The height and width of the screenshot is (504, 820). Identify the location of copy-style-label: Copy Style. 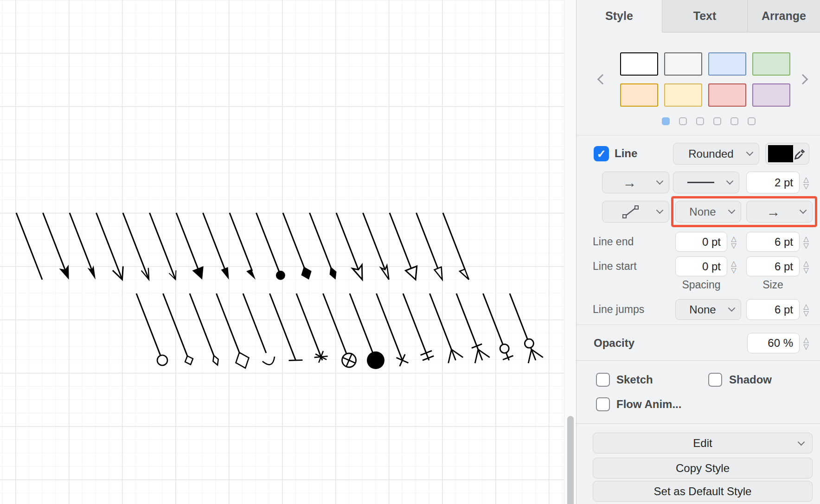
(703, 468).